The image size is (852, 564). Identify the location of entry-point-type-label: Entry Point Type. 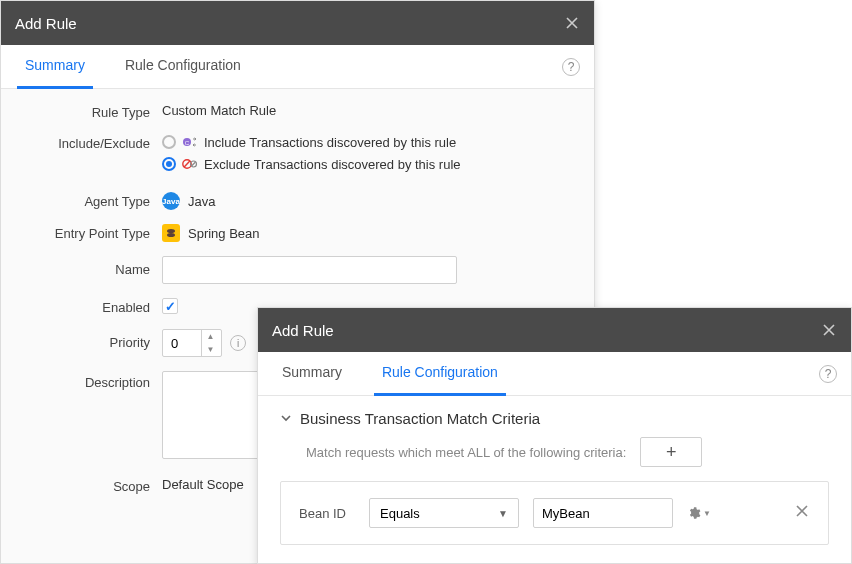
(90, 232).